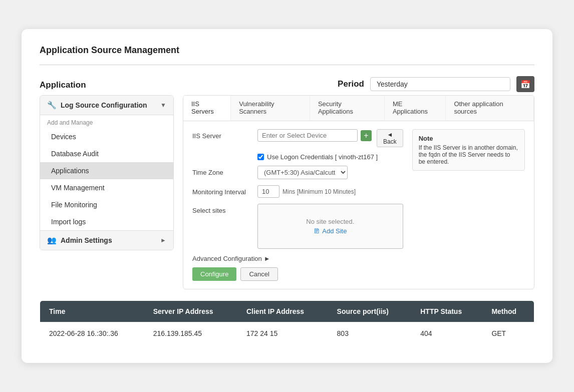  Describe the element at coordinates (222, 209) in the screenshot. I see `select-sites-label: Select sites` at that location.